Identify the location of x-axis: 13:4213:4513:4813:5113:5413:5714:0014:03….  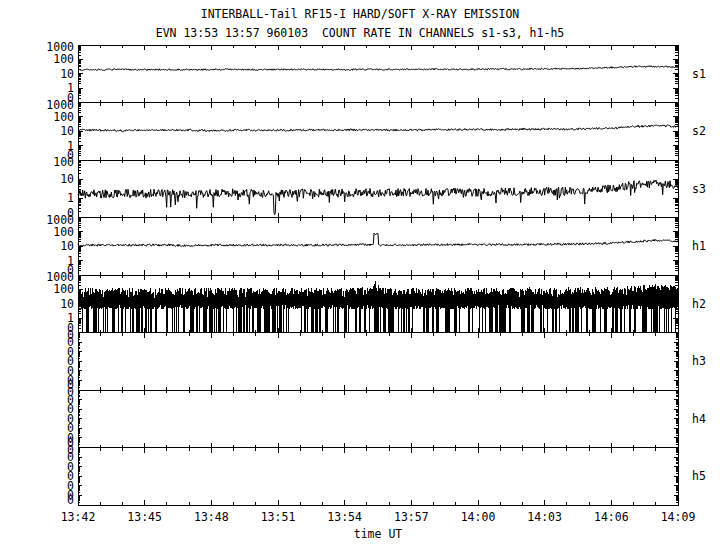
(378, 526).